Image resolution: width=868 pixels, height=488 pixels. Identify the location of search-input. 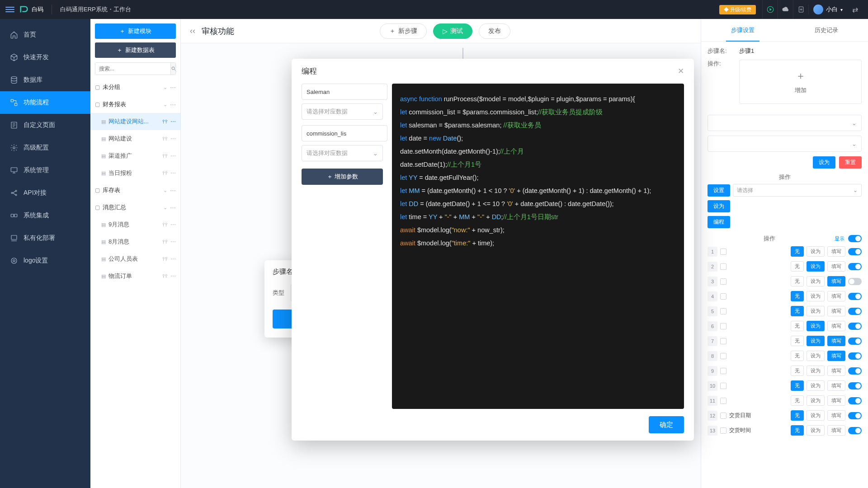
(133, 69).